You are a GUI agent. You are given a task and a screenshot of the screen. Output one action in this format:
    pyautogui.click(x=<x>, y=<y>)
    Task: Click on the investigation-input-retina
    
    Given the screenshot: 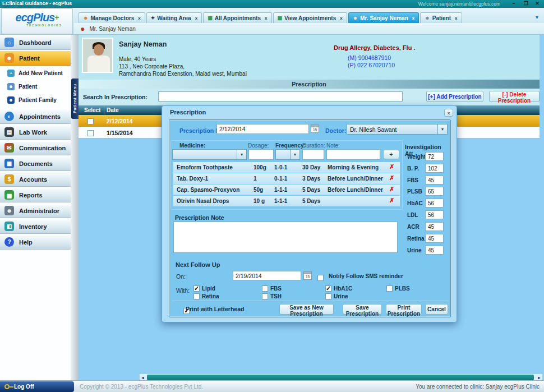 What is the action you would take?
    pyautogui.click(x=434, y=238)
    